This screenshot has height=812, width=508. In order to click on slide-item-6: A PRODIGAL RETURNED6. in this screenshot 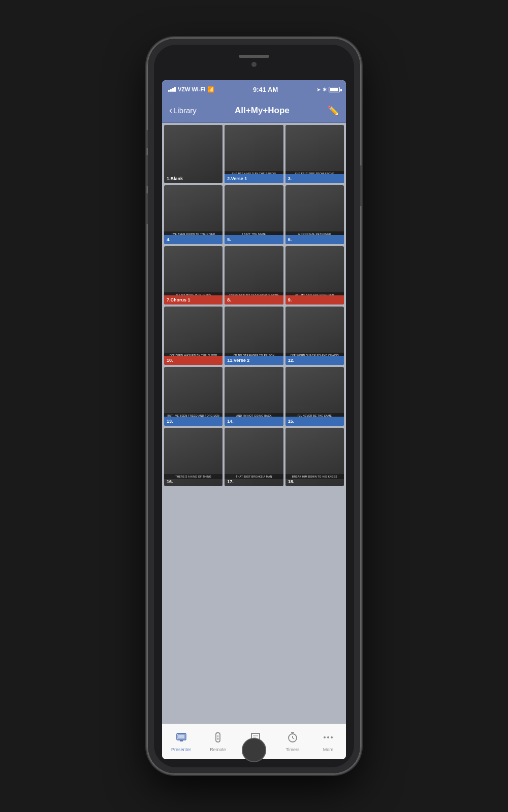, I will do `click(315, 214)`.